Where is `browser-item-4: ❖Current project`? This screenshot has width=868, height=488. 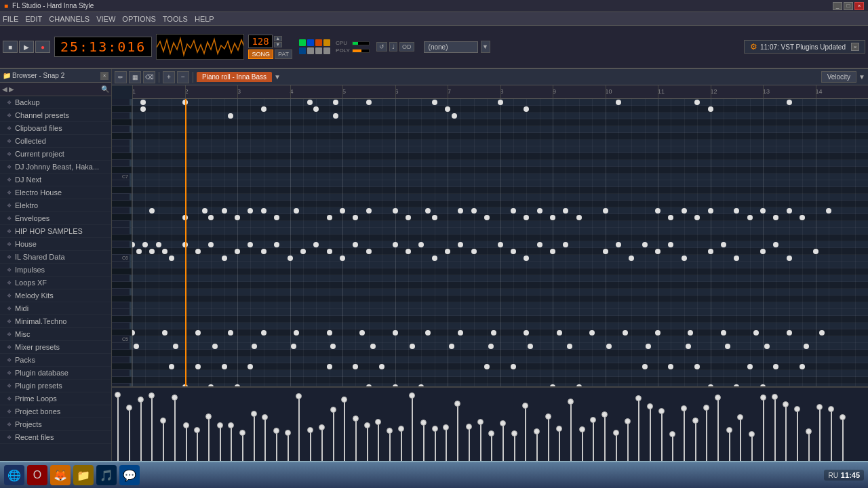 browser-item-4: ❖Current project is located at coordinates (56, 155).